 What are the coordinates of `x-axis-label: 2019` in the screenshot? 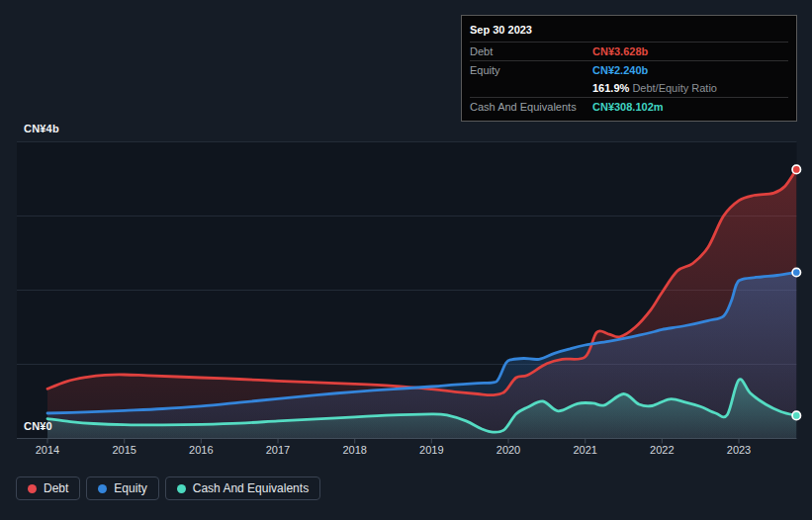 It's located at (431, 450).